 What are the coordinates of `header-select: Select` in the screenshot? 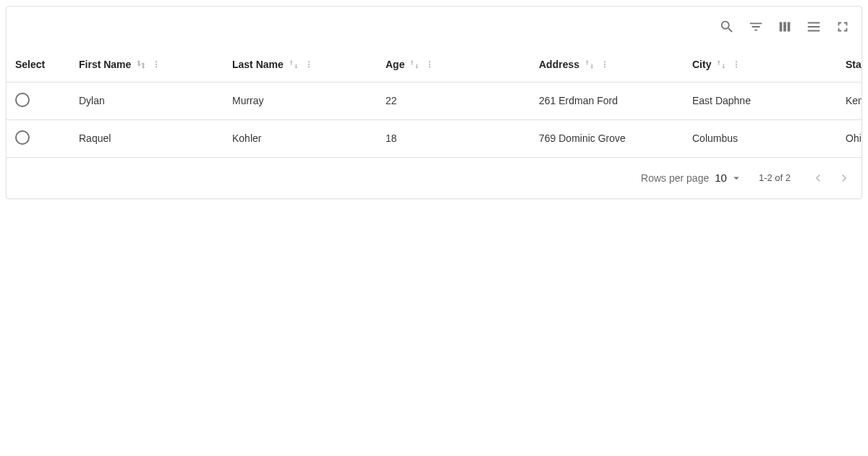 It's located at (38, 64).